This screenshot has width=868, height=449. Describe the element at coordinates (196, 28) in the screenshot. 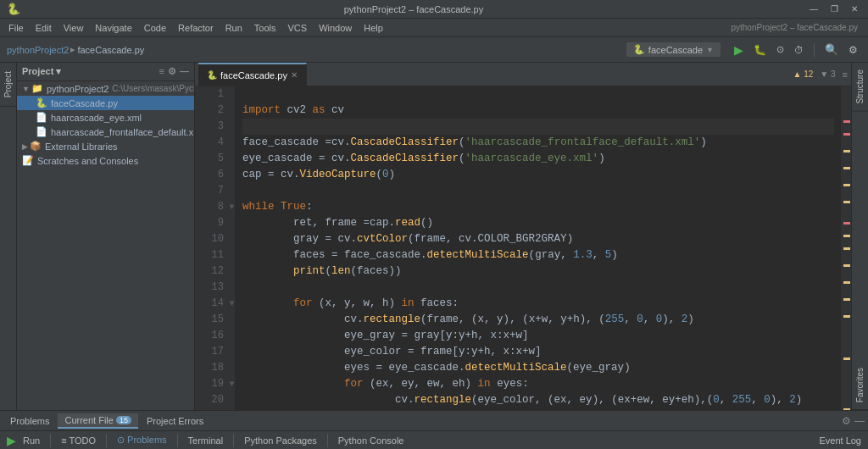

I see `menu-refactor: Refactor` at that location.